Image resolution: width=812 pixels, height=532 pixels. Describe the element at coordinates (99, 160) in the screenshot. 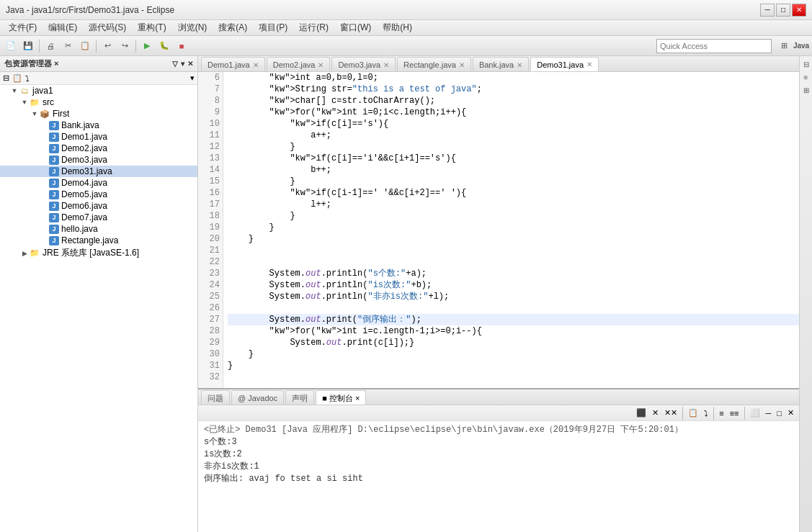

I see `tree-item-Demo3.java: J Demo3.java` at that location.